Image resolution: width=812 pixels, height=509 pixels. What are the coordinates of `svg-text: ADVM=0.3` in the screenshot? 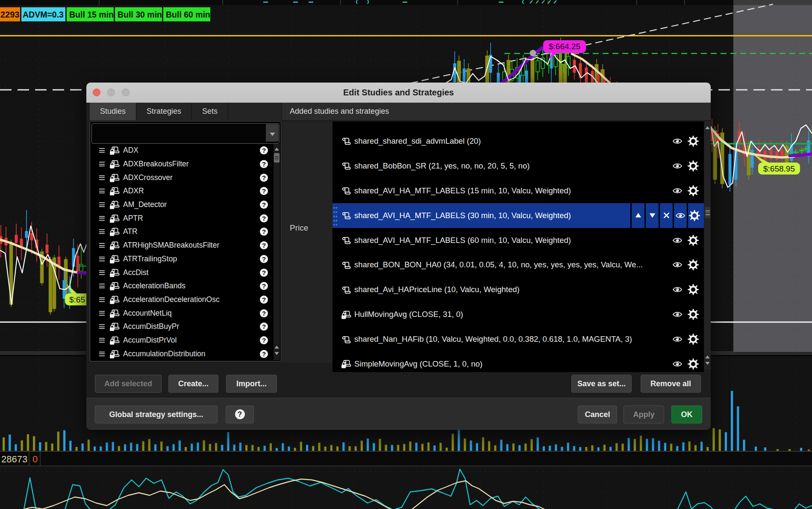 It's located at (43, 15).